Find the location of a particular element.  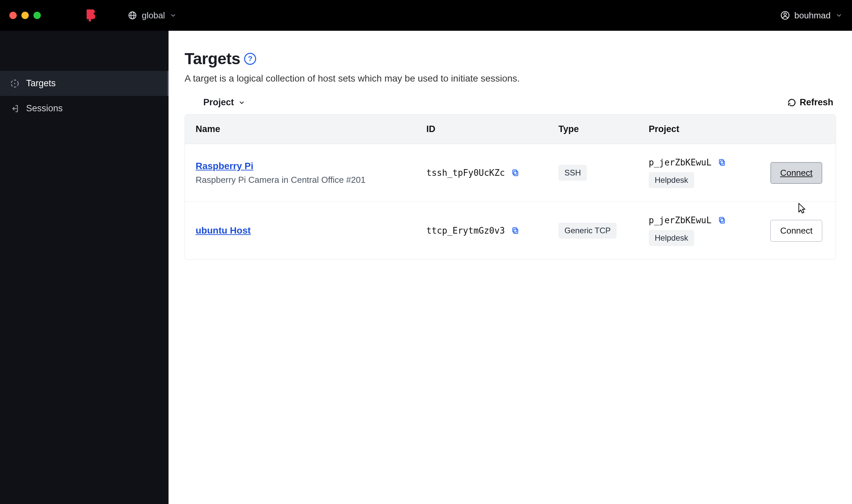

app-logo is located at coordinates (91, 16).